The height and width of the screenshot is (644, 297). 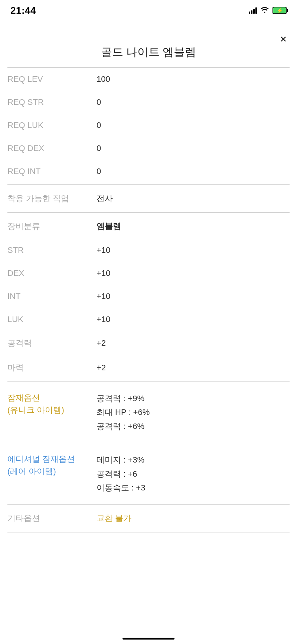 I want to click on req-lev-row: REQ LEV 100, so click(x=148, y=79).